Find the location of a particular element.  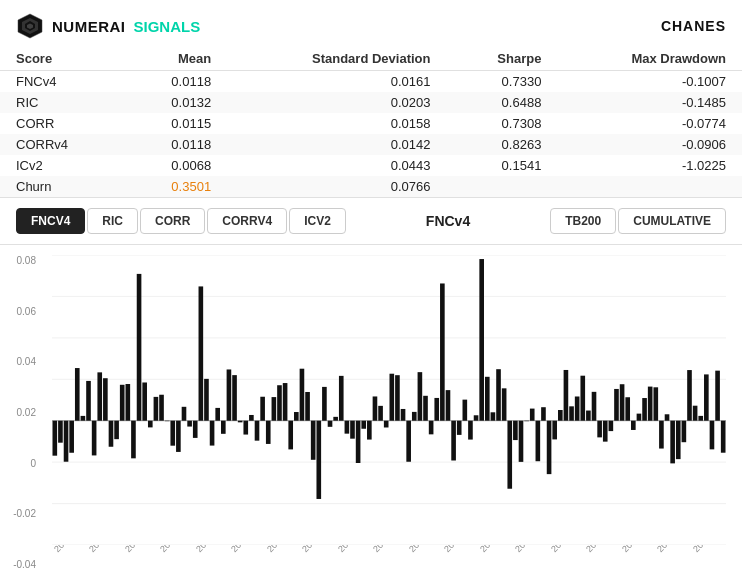

y-axis-label: 0.08 is located at coordinates (26, 260).